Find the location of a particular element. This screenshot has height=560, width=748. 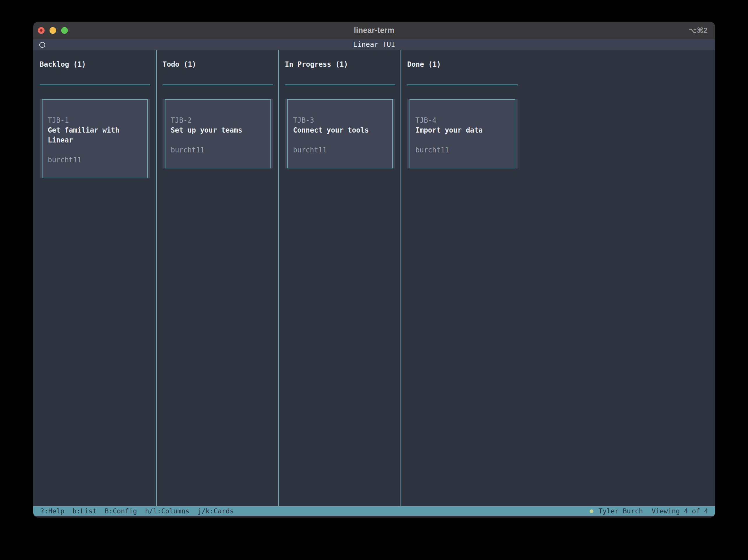

issue-card: TJB-2 Set up your teams burcht11 is located at coordinates (218, 134).